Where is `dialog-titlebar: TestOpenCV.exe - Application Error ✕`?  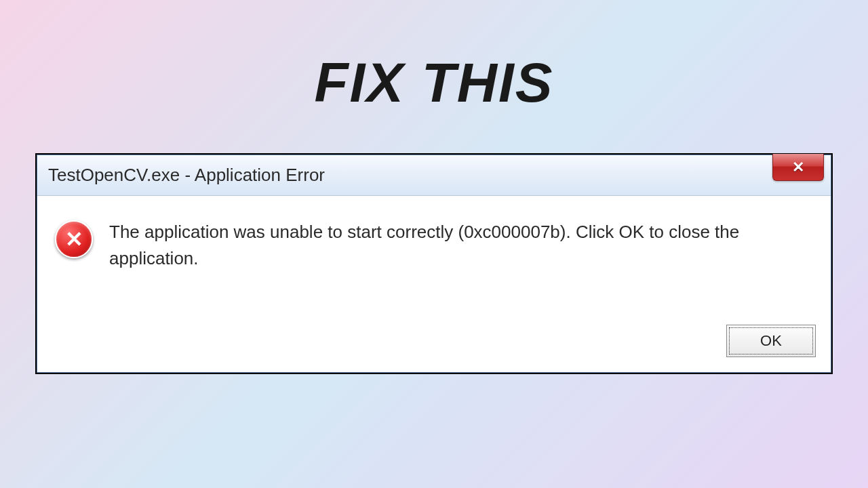
dialog-titlebar: TestOpenCV.exe - Application Error ✕ is located at coordinates (434, 176).